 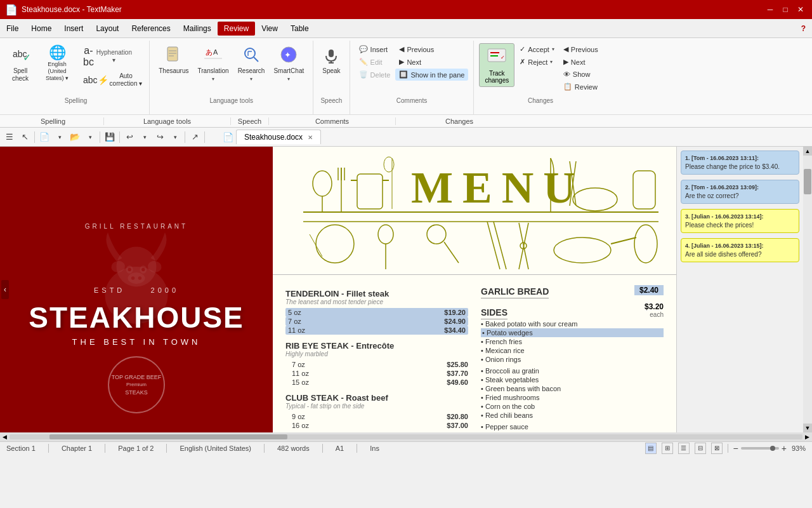 What do you see at coordinates (175, 137) in the screenshot?
I see `redo-drop-btn: ▾` at bounding box center [175, 137].